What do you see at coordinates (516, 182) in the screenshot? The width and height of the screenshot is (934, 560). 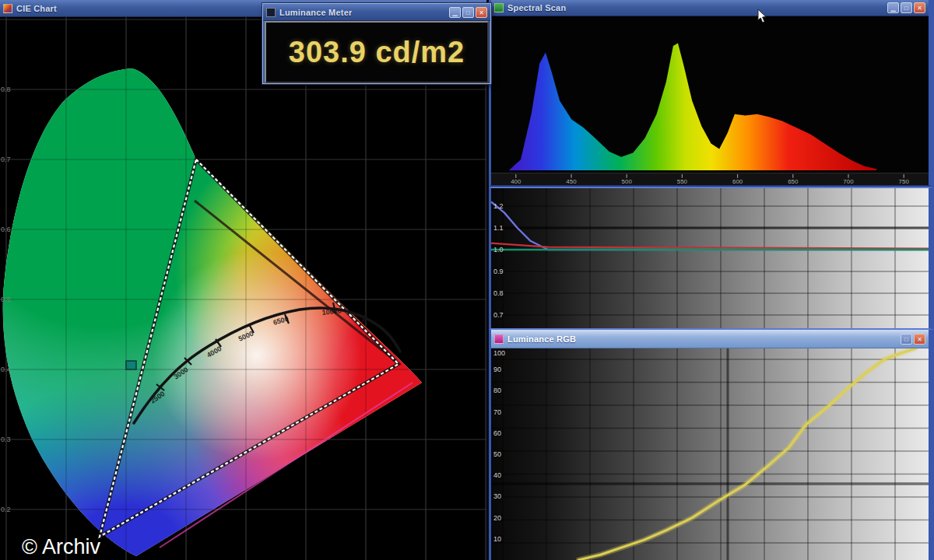 I see `svg-text: 400` at bounding box center [516, 182].